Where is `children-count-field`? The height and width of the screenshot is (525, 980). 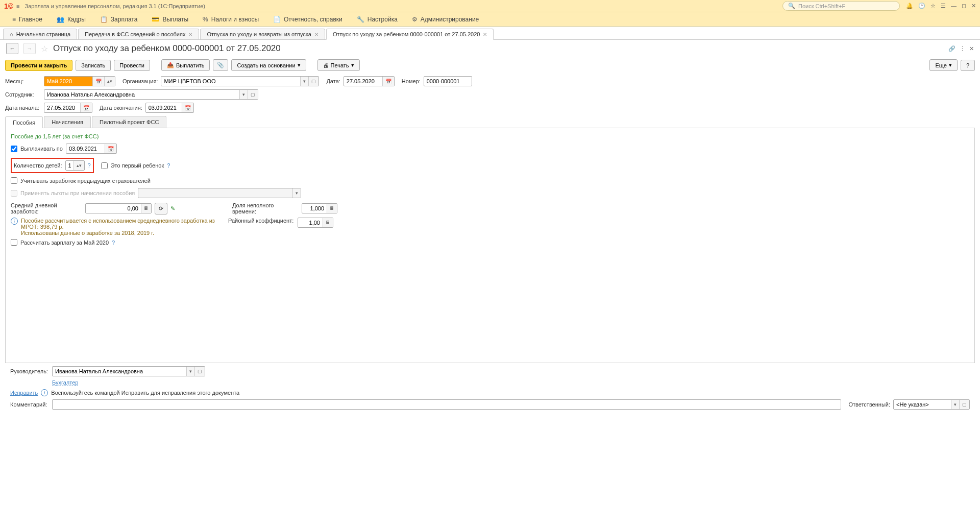 children-count-field is located at coordinates (69, 165).